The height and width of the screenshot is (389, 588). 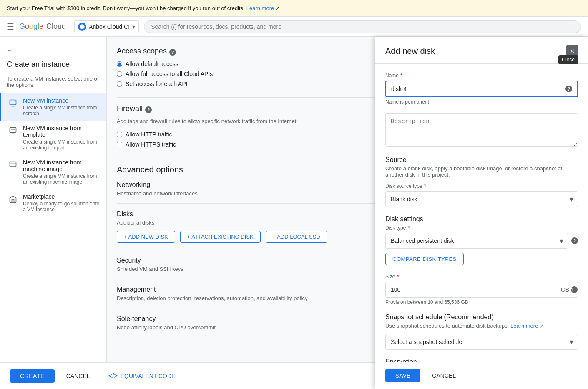 I want to click on search-input, so click(x=363, y=27).